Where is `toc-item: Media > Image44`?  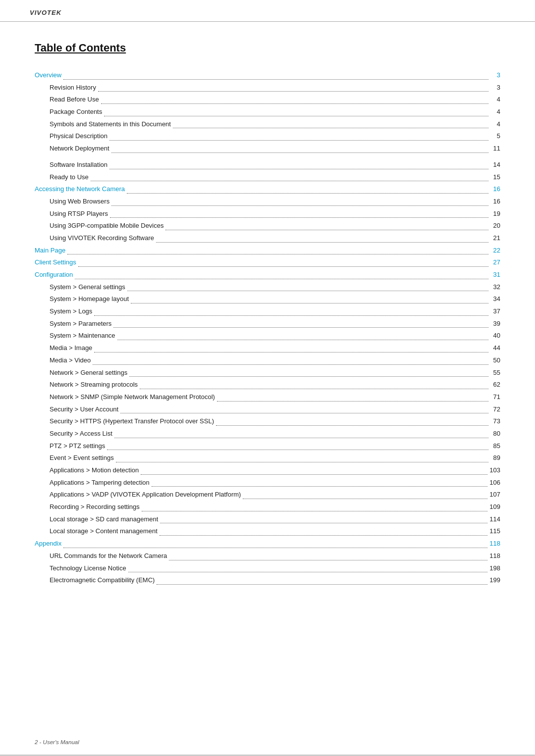
toc-item: Media > Image44 is located at coordinates (268, 349).